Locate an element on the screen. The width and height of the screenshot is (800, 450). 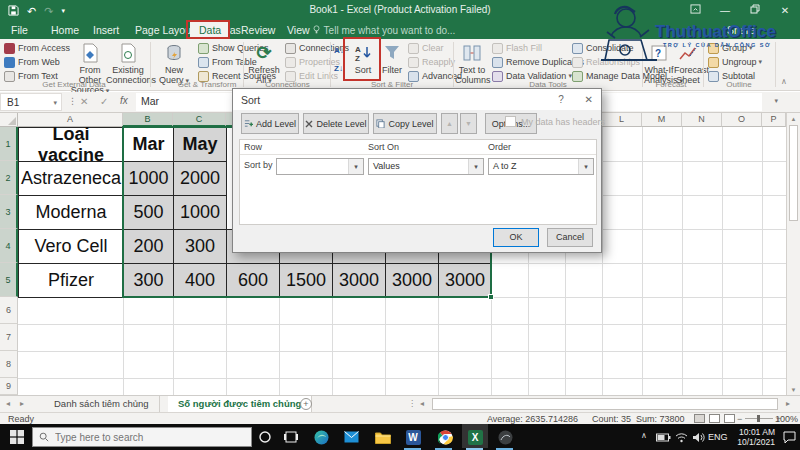
cell-B1-active: Mar is located at coordinates (148, 144).